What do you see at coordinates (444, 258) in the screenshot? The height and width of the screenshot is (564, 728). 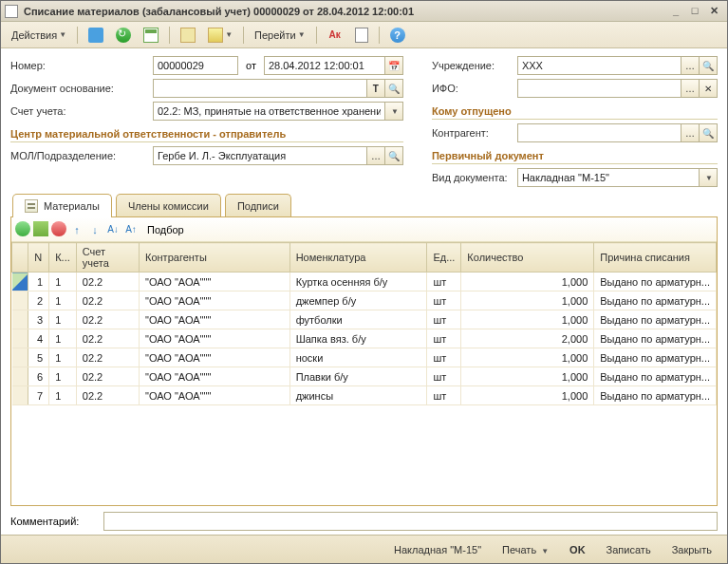 I see `col-unit: Ед...` at bounding box center [444, 258].